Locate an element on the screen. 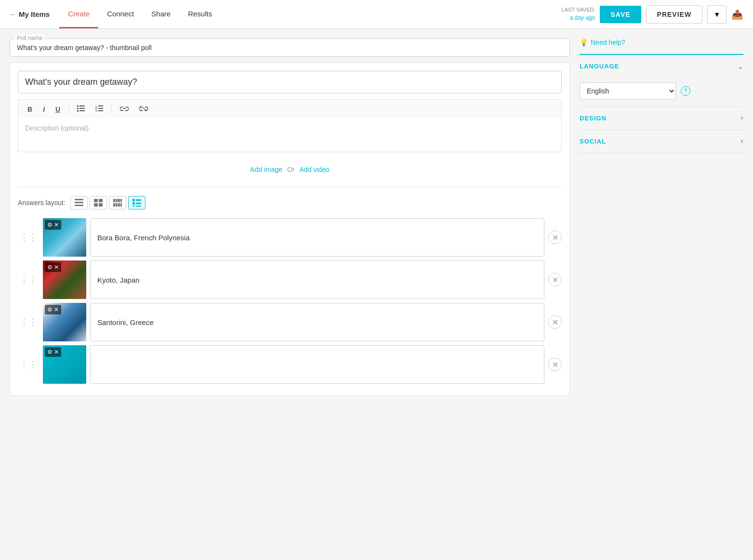 The image size is (753, 560). social-chevron-icon: ⌄ is located at coordinates (740, 142).